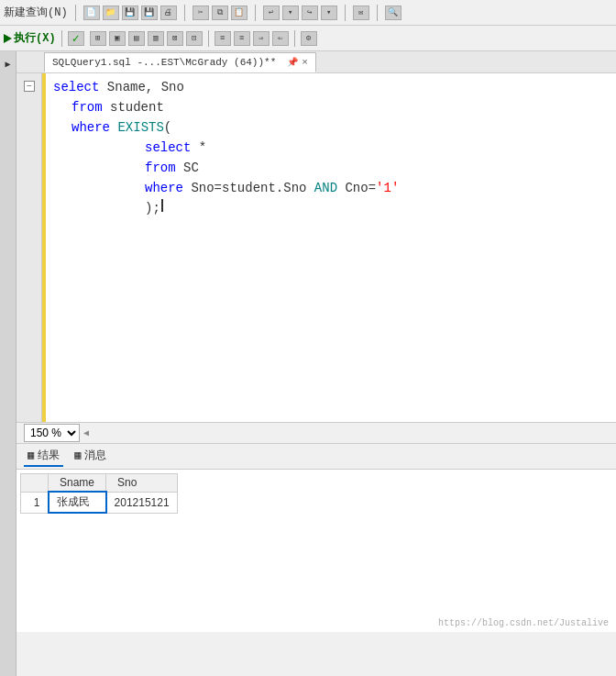 This screenshot has width=616, height=676. Describe the element at coordinates (142, 503) in the screenshot. I see `cell-sno: 201215121` at that location.